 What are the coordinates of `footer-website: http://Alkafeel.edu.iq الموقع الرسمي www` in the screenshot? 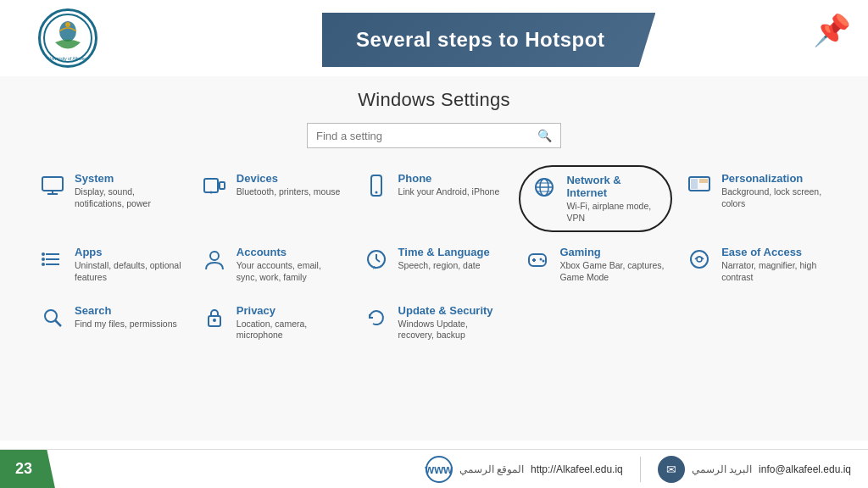 It's located at (524, 469).